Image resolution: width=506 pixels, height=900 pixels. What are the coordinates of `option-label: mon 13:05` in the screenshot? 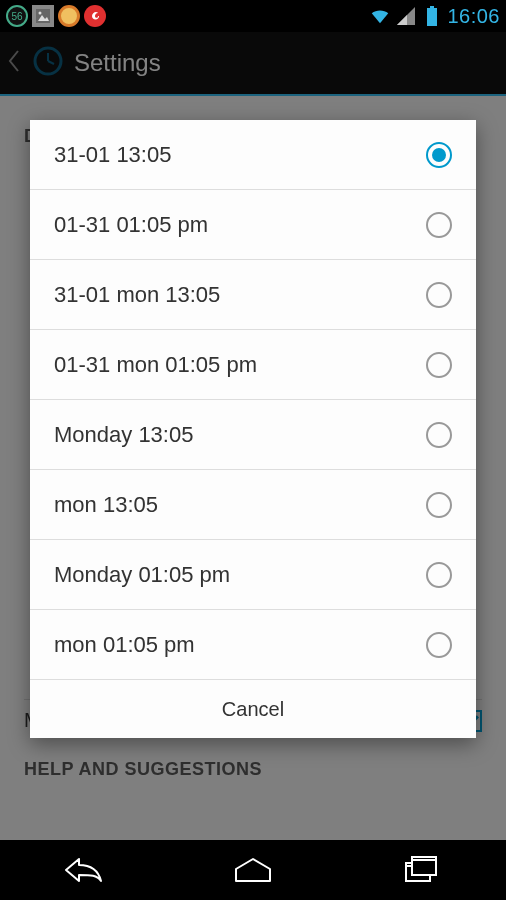 It's located at (106, 505).